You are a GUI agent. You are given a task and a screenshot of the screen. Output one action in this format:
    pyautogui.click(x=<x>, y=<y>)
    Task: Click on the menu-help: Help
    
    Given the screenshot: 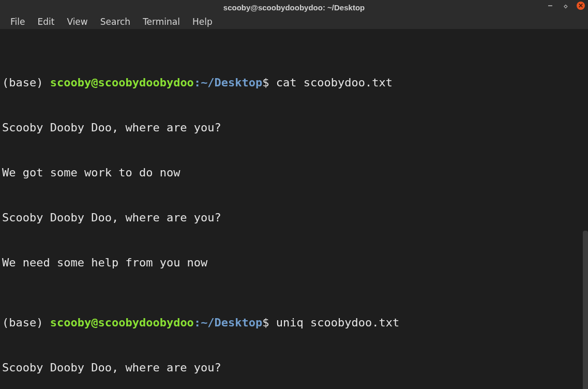 What is the action you would take?
    pyautogui.click(x=203, y=22)
    